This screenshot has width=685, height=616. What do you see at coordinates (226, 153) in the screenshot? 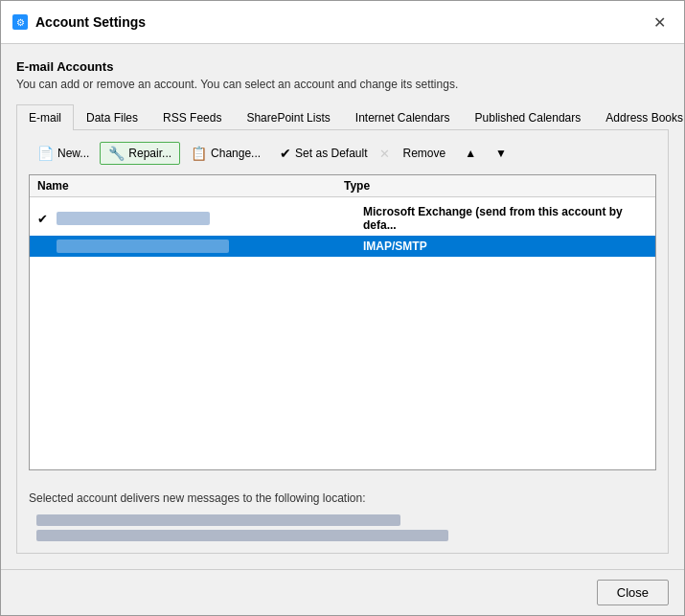
I see `change-button: 📋 Change...` at bounding box center [226, 153].